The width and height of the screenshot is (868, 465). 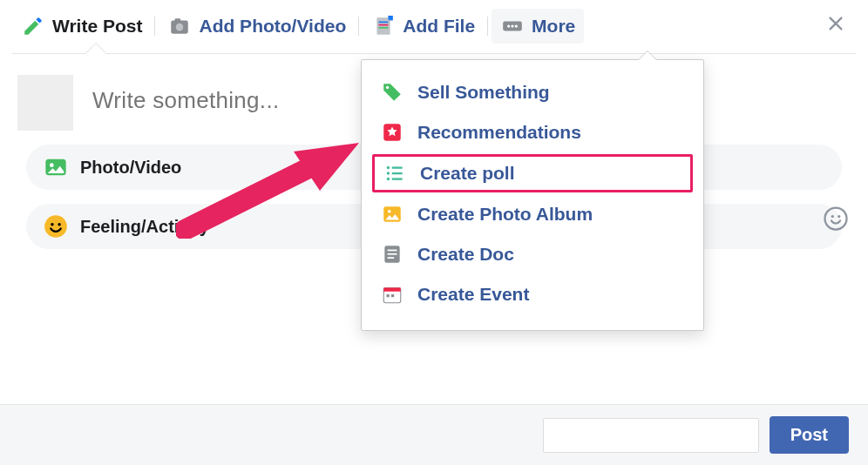 What do you see at coordinates (836, 26) in the screenshot?
I see `close-button` at bounding box center [836, 26].